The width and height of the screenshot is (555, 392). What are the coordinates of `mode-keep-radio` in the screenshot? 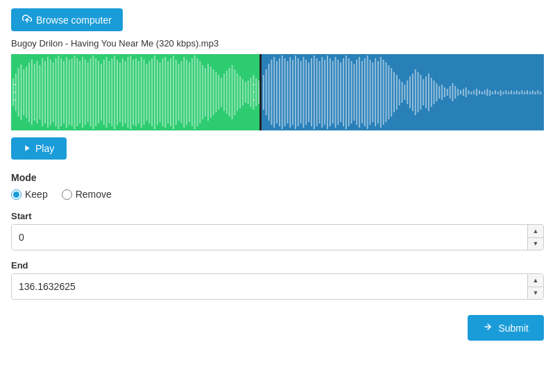 It's located at (17, 194).